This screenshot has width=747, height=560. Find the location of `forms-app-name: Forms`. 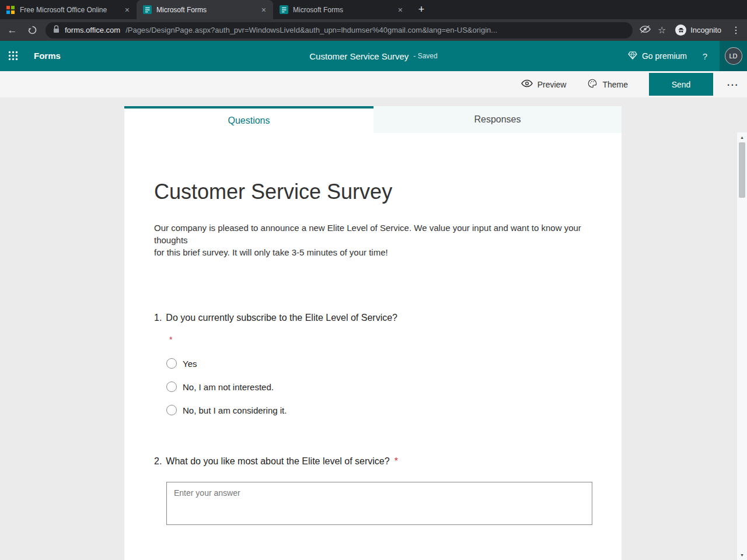

forms-app-name: Forms is located at coordinates (47, 56).